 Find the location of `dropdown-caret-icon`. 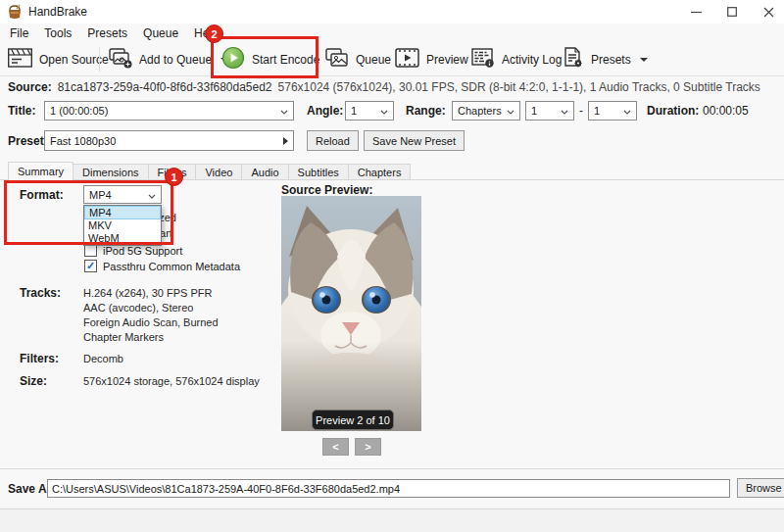

dropdown-caret-icon is located at coordinates (644, 60).